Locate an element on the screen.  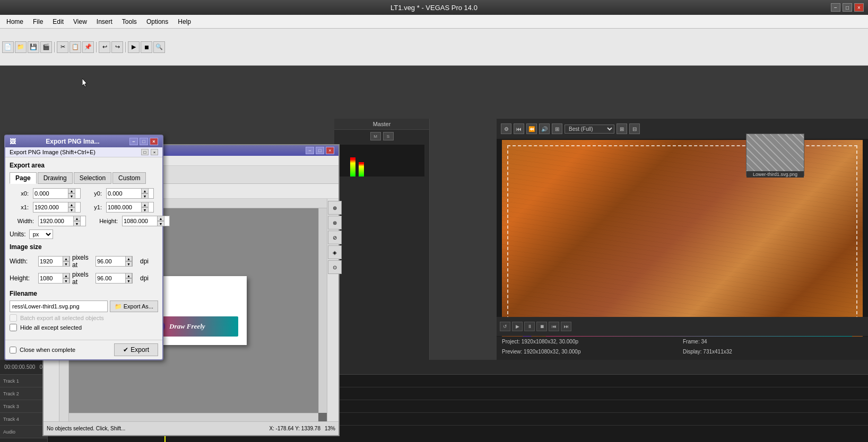
x0-down: ▼ is located at coordinates (72, 196).